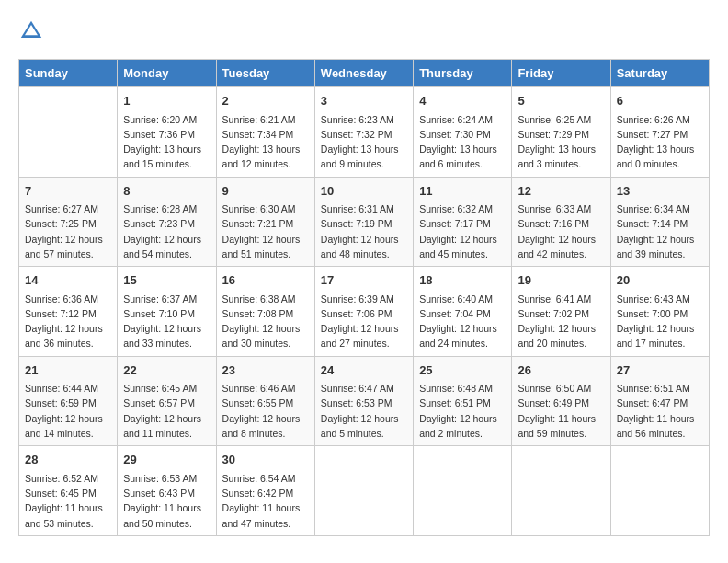 This screenshot has width=728, height=563. Describe the element at coordinates (166, 142) in the screenshot. I see `cell-content: Sunrise: 6:20 AM Sunset: 7:36 PM Dayligh…` at that location.